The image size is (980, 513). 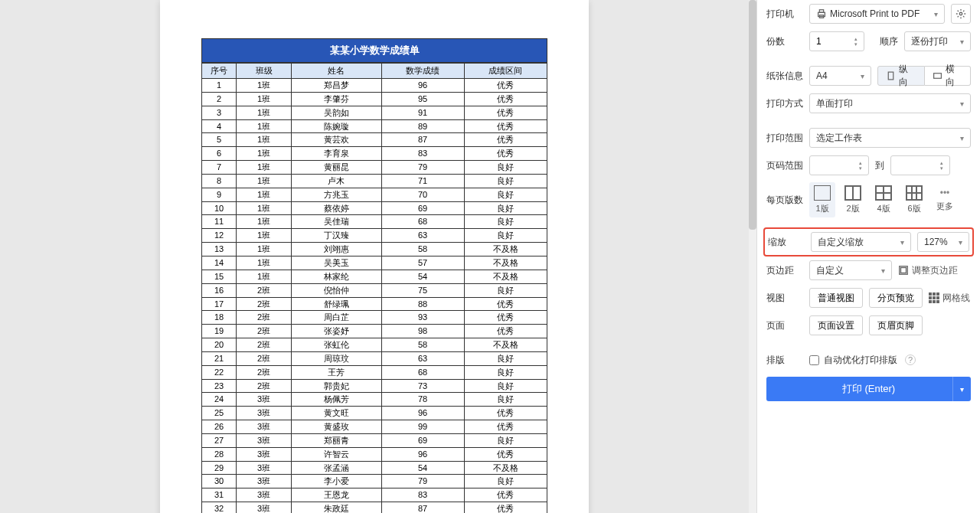 What do you see at coordinates (948, 76) in the screenshot?
I see `orientation-landscape-button: 横向` at bounding box center [948, 76].